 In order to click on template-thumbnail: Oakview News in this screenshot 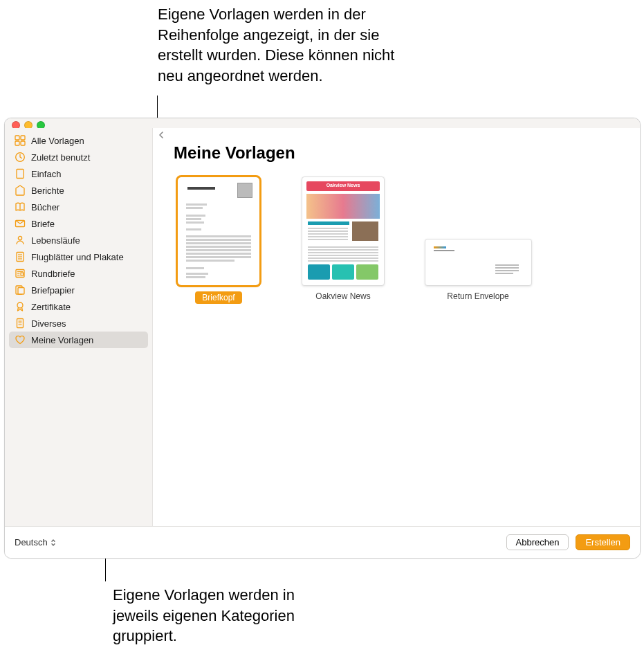, I will do `click(343, 231)`.